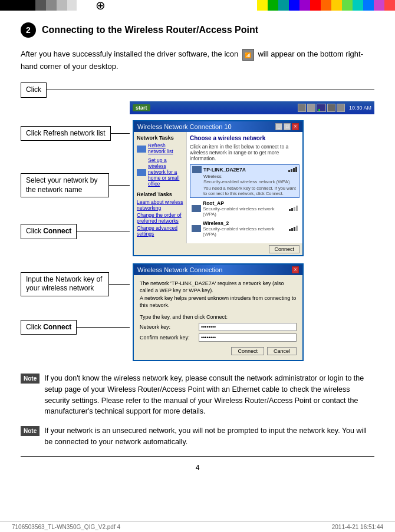 The width and height of the screenshot is (395, 532). Describe the element at coordinates (225, 170) in the screenshot. I see `network-name-tplink: TP-LINK_DA2E7A` at that location.